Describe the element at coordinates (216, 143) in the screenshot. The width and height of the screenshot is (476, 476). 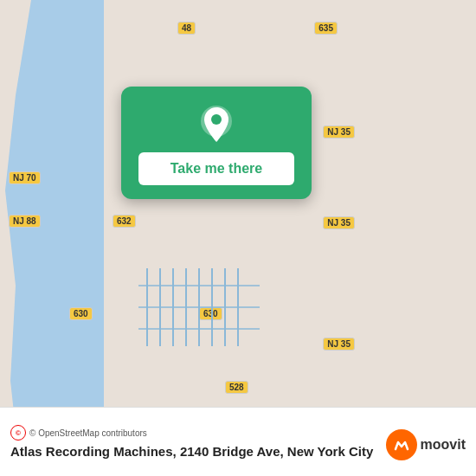
I see `location-card: Take me there` at that location.